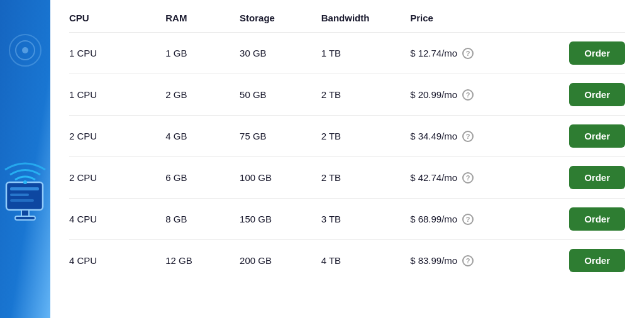 The width and height of the screenshot is (644, 318). I want to click on cell-storage: 75 GB, so click(280, 136).